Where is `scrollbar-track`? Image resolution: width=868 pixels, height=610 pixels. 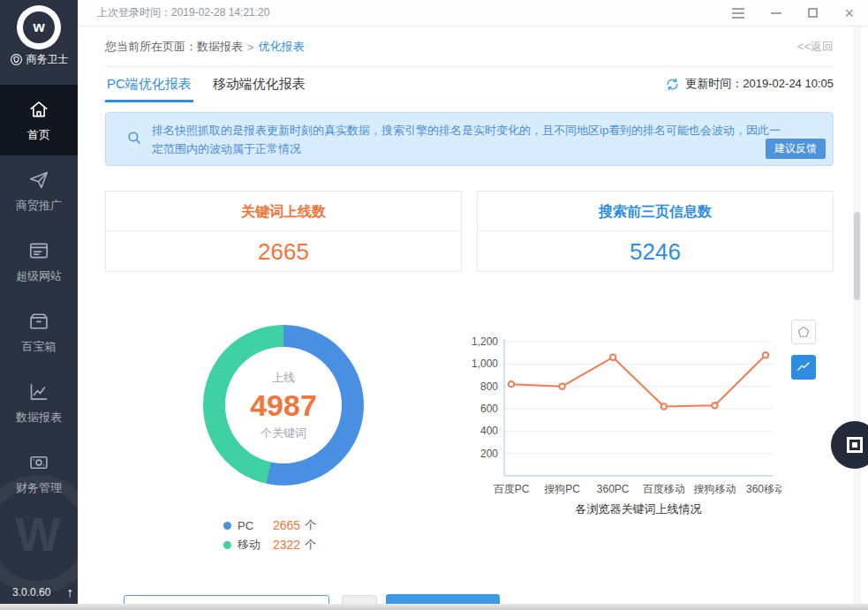
scrollbar-track is located at coordinates (857, 318).